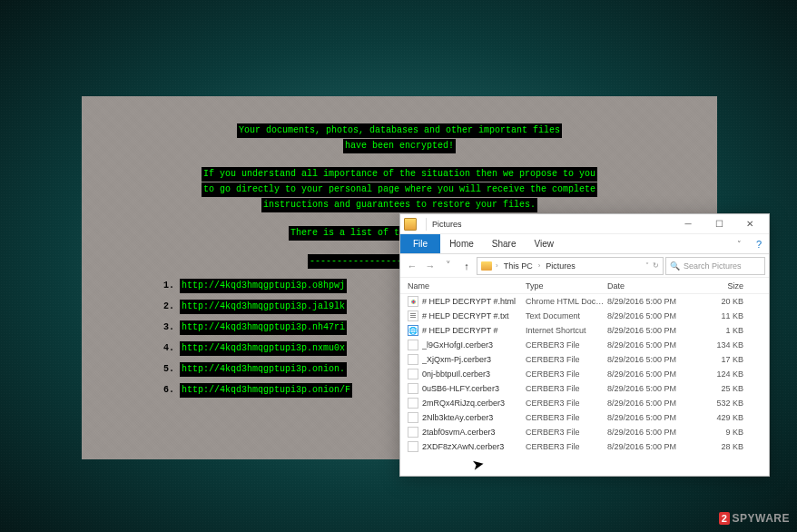  I want to click on column-name: Name, so click(467, 286).